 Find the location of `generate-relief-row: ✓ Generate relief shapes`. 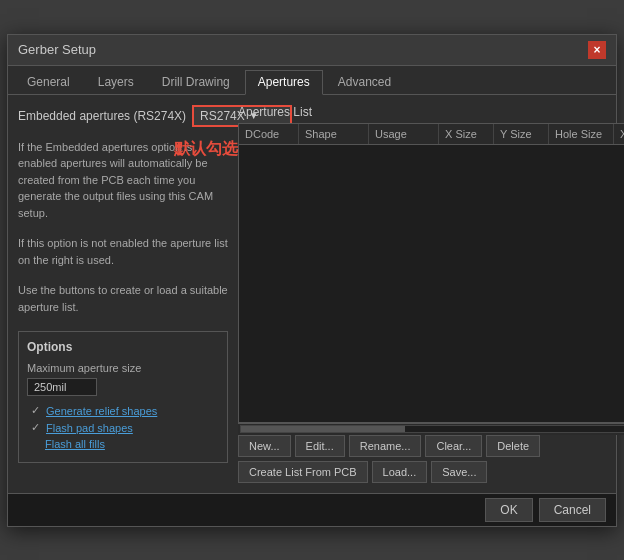

generate-relief-row: ✓ Generate relief shapes is located at coordinates (123, 410).